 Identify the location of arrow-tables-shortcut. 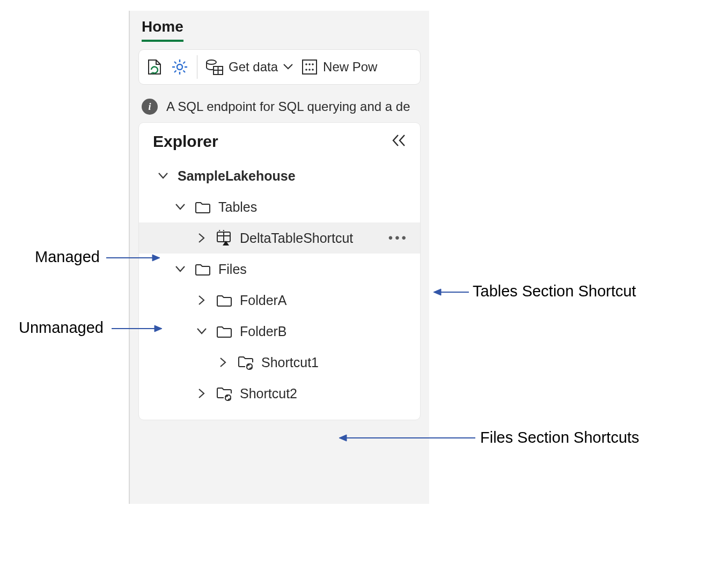
(451, 292).